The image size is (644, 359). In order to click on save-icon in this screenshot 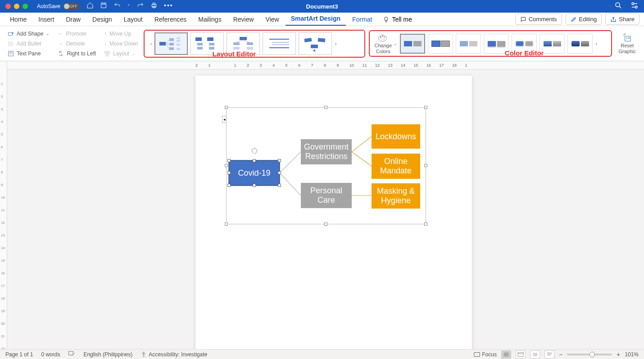, I will do `click(104, 6)`.